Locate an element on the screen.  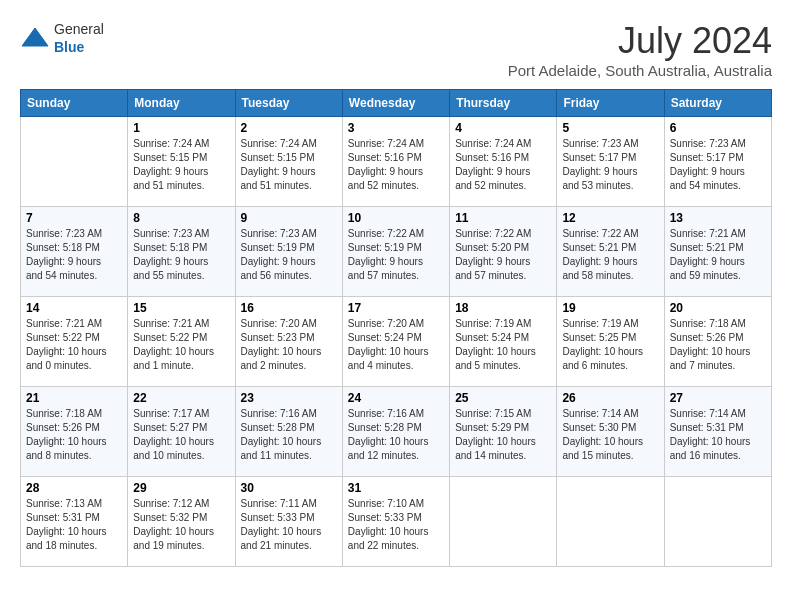
day-number: 16 is located at coordinates (289, 308).